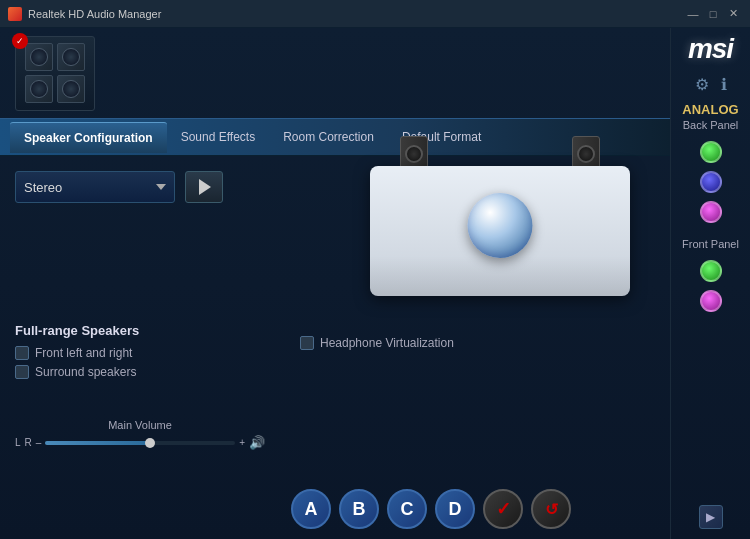  I want to click on volume-plus: +, so click(242, 442).